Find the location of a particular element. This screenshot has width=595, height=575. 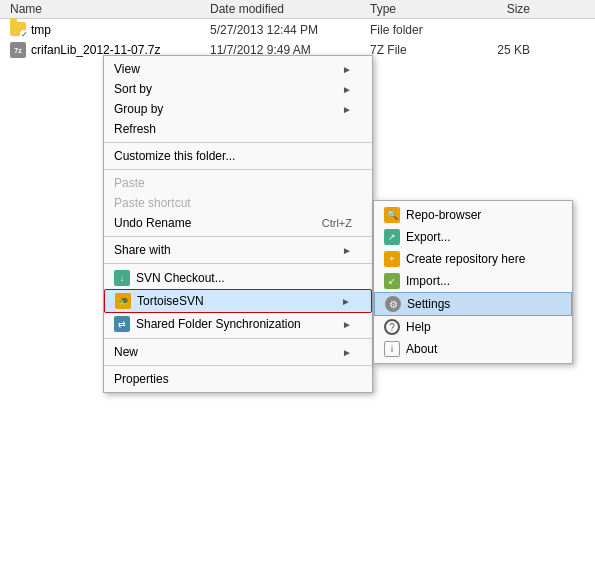

header-type: Type is located at coordinates (420, 9).